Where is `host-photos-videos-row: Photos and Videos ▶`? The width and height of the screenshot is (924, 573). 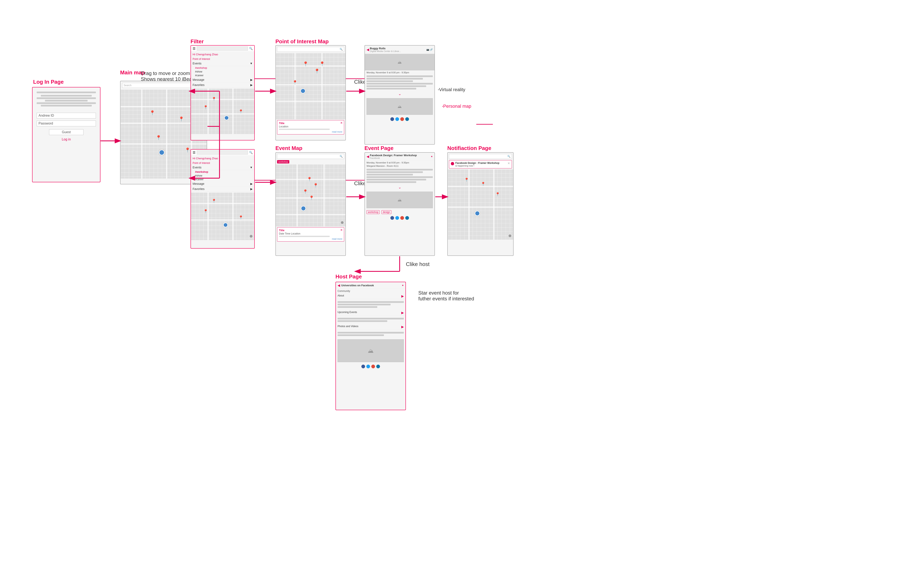 host-photos-videos-row: Photos and Videos ▶ is located at coordinates (371, 327).